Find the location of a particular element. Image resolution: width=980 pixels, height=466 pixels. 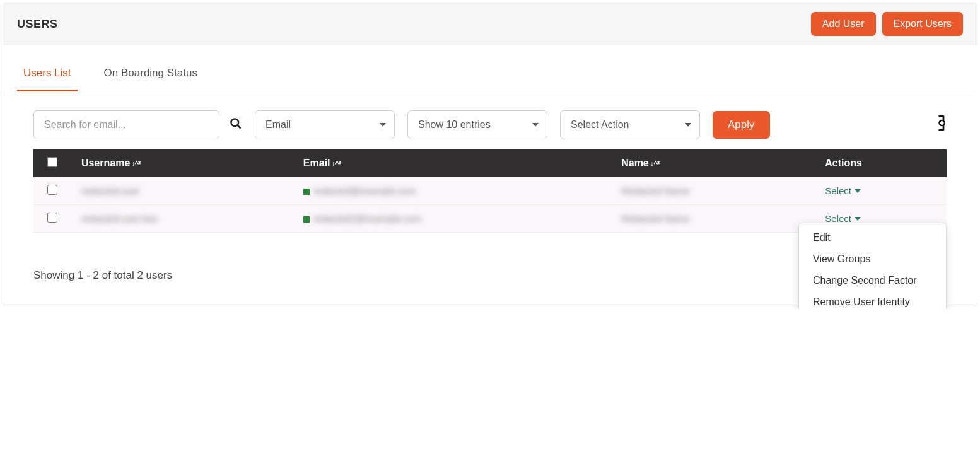

import-icon is located at coordinates (937, 125).